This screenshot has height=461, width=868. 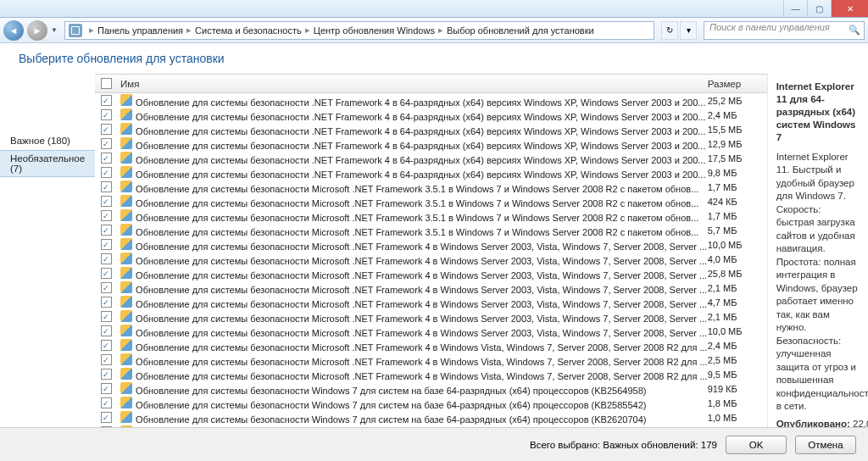 What do you see at coordinates (737, 375) in the screenshot?
I see `update-size: 9,5 МБ` at bounding box center [737, 375].